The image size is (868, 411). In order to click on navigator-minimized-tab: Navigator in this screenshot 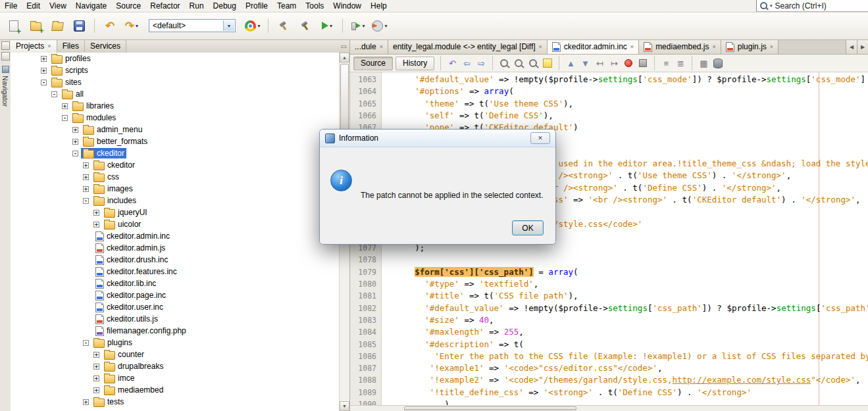, I will do `click(5, 86)`.